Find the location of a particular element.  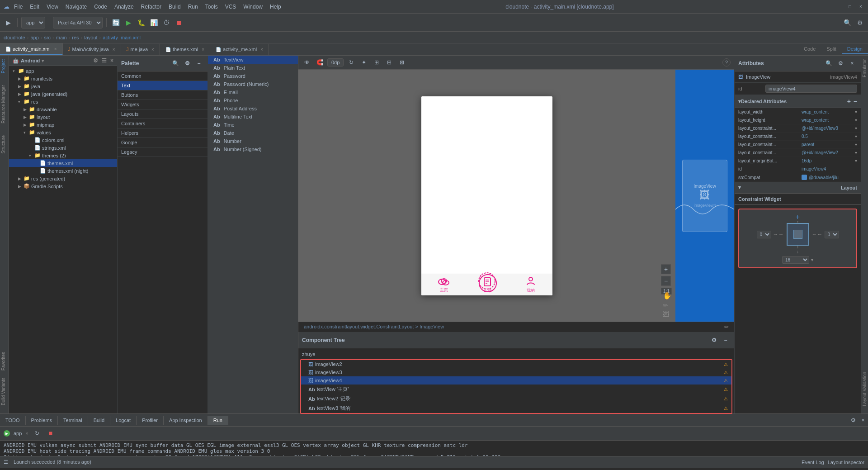

profile-icon: ⏱ is located at coordinates (166, 23).